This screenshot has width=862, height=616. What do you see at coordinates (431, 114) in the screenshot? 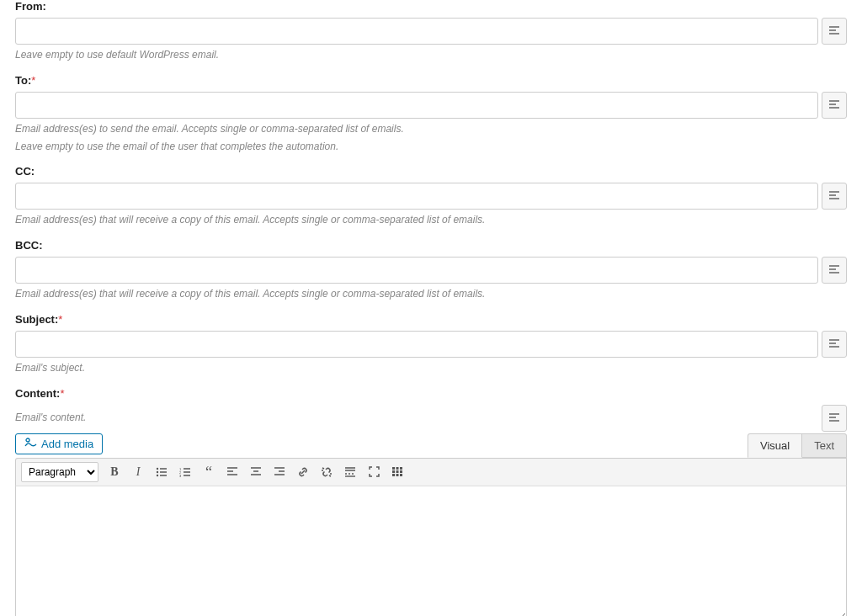
I see `field-to: To:* Email address(es) to send the email…` at bounding box center [431, 114].